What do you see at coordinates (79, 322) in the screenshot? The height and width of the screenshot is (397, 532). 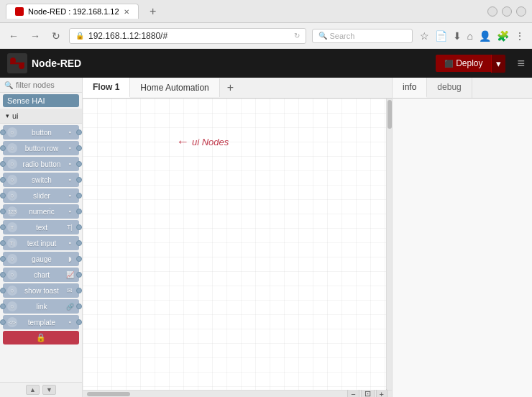 I see `port-right-template` at bounding box center [79, 322].